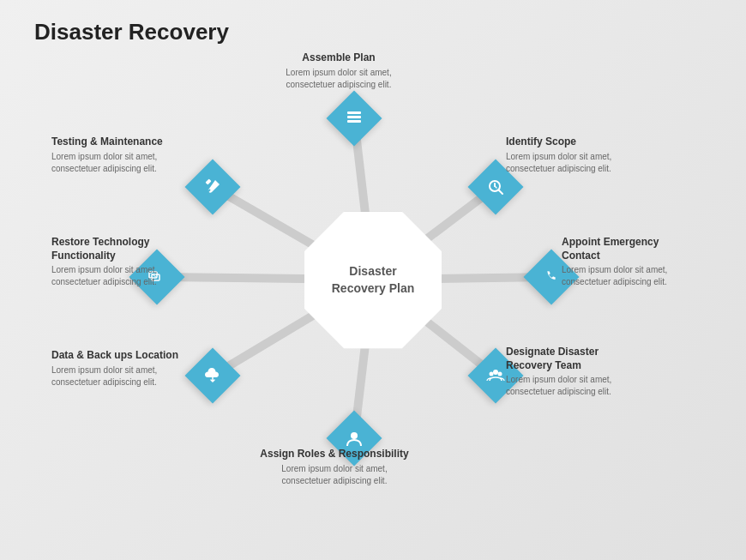  I want to click on label-testing-maintenance: Testing & Maintenance Lorem ipsum dolor …, so click(127, 155).